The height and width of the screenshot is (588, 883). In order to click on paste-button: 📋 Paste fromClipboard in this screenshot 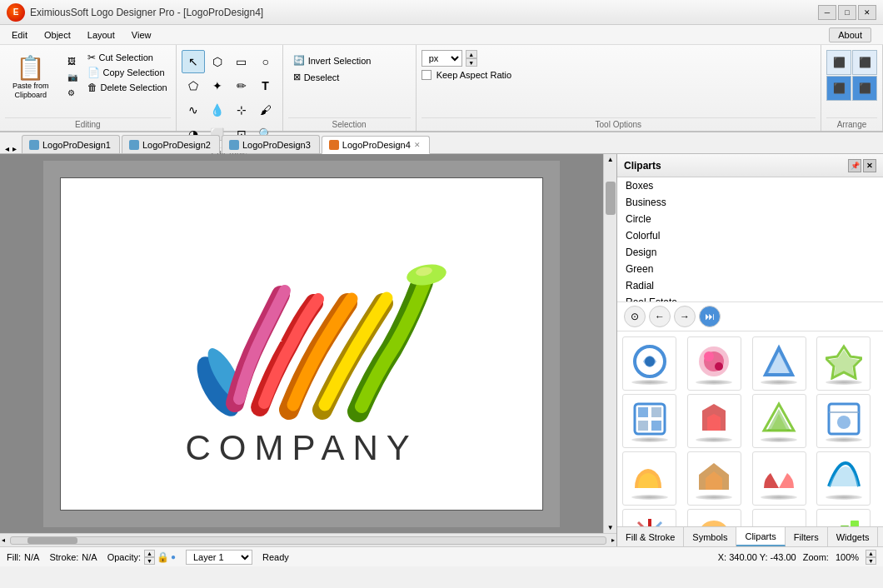, I will do `click(31, 77)`.